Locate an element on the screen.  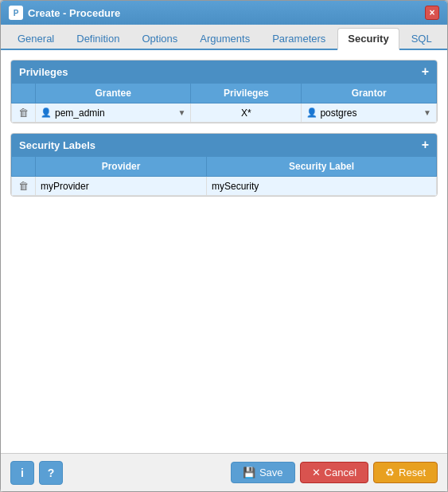
security-labels-section: Security Labels + Provider Security Labe… is located at coordinates (224, 165).